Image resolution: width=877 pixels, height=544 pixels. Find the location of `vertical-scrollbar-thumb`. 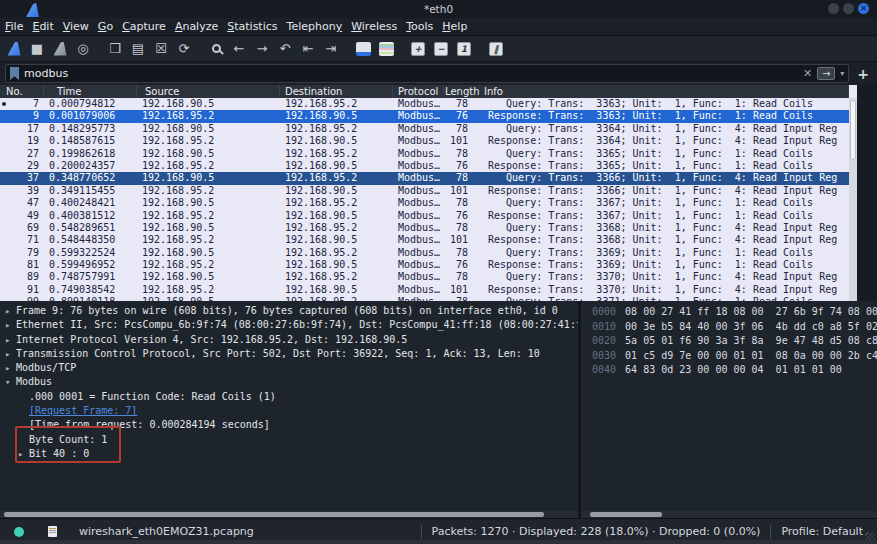

vertical-scrollbar-thumb is located at coordinates (853, 130).